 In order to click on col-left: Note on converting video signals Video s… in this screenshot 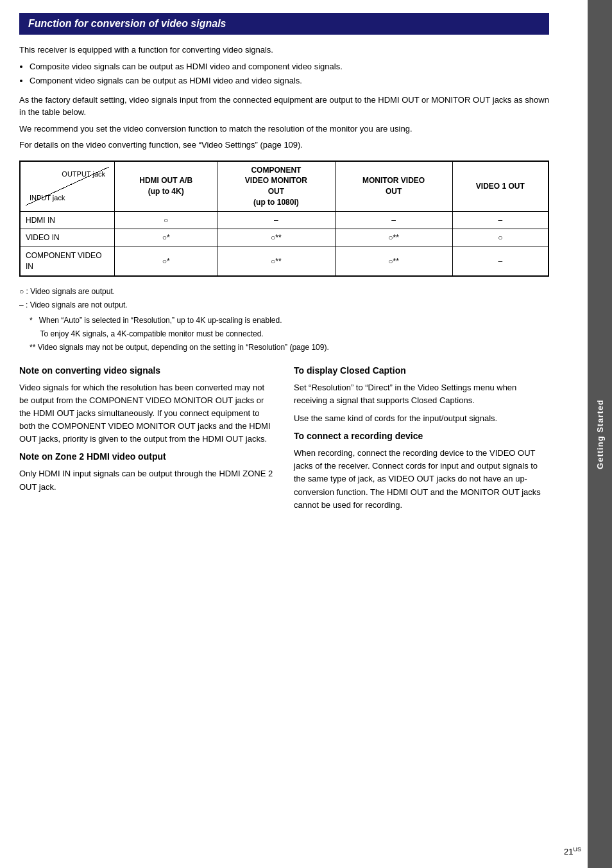, I will do `click(147, 440)`.